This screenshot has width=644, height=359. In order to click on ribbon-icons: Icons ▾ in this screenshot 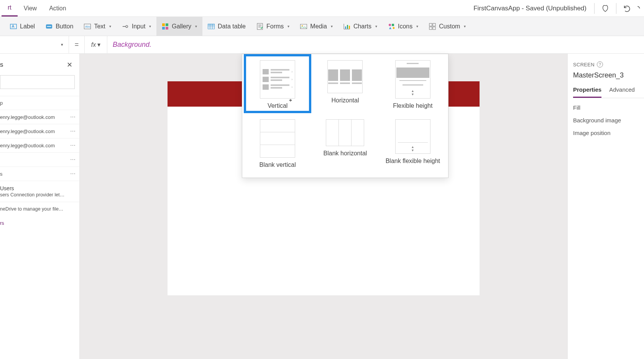, I will do `click(403, 26)`.